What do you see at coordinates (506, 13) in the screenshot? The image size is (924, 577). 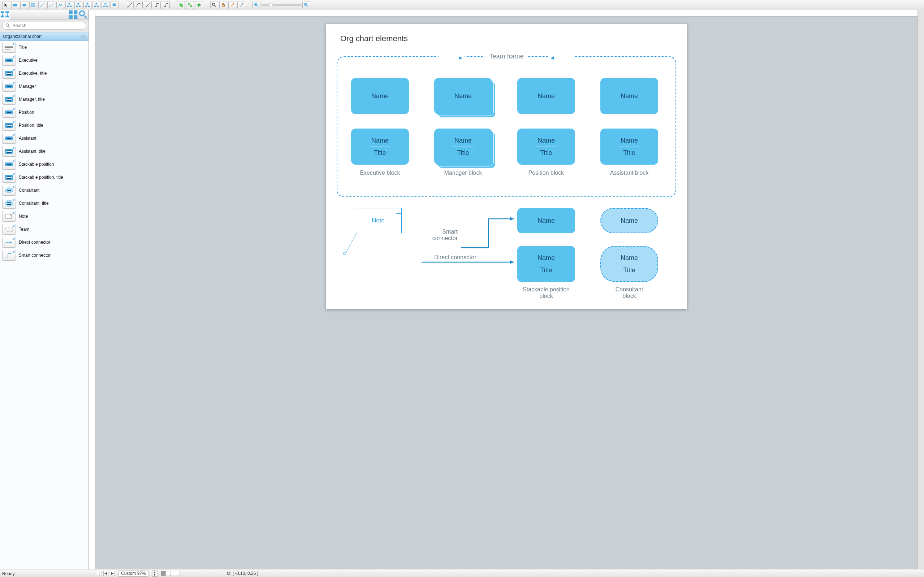 I see `ruler-horizontal` at bounding box center [506, 13].